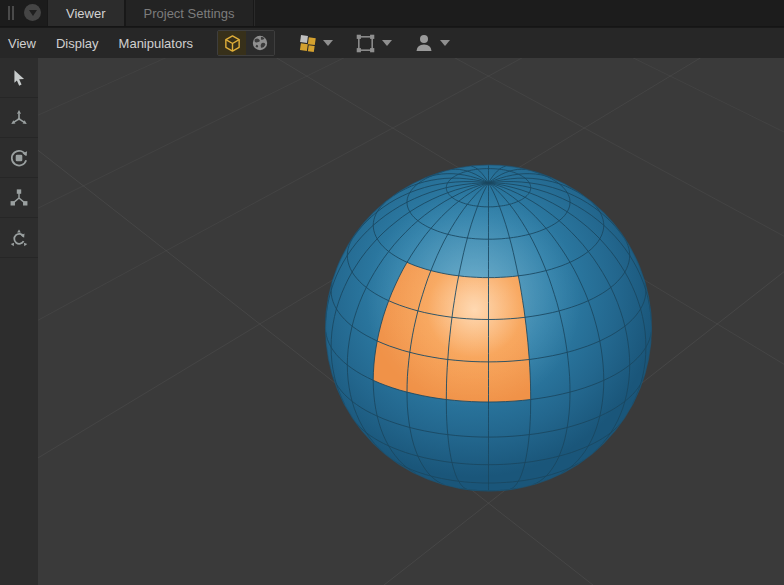  I want to click on menu-bar: View Display Manipulators, so click(392, 42).